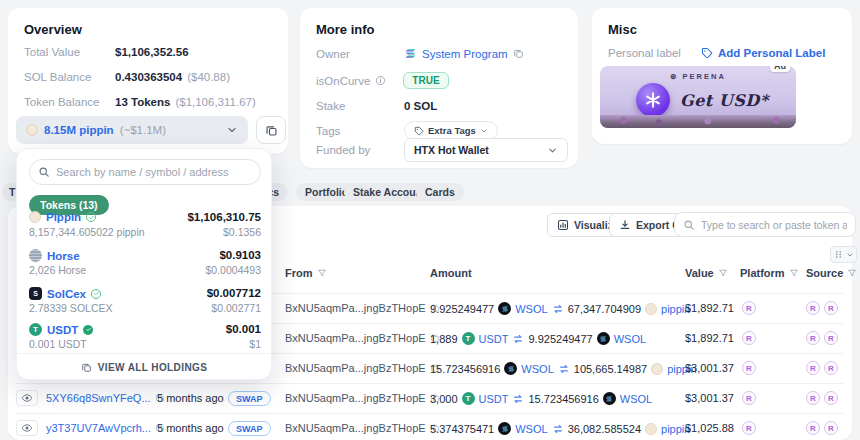 This screenshot has height=440, width=860. I want to click on funded-by-select: HTX Hot Wallet, so click(486, 150).